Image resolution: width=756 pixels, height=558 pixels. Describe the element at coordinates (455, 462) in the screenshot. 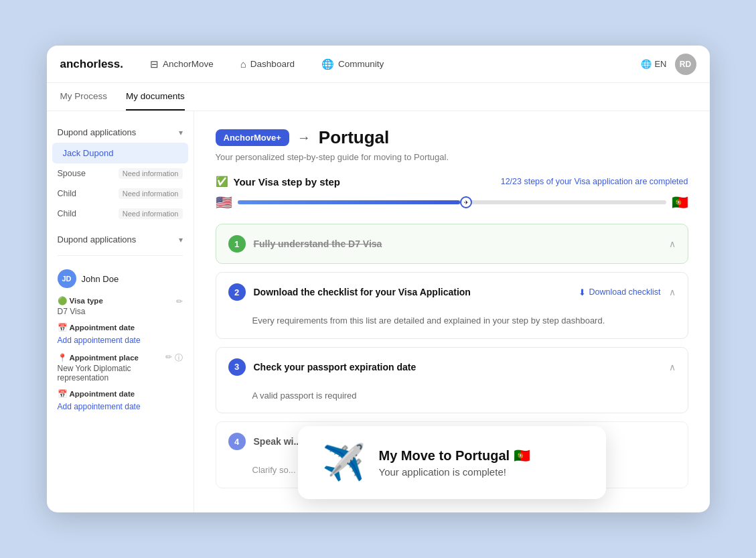

I see `popup-text: My Move to Portugal 🇵🇹 Your application …` at that location.